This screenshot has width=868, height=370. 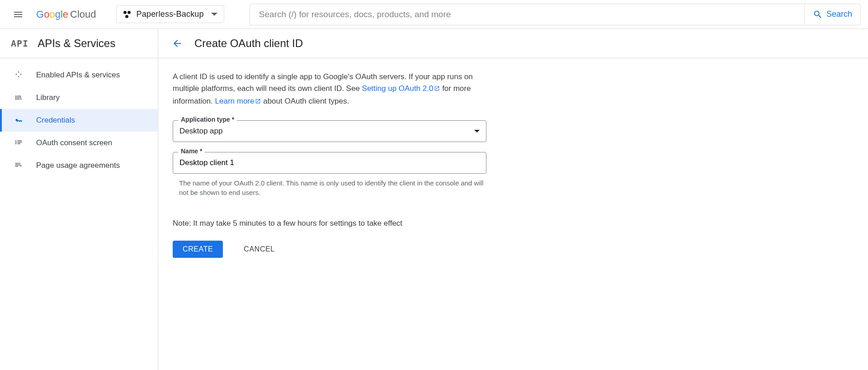 What do you see at coordinates (259, 249) in the screenshot?
I see `cancel-button: CANCEL` at bounding box center [259, 249].